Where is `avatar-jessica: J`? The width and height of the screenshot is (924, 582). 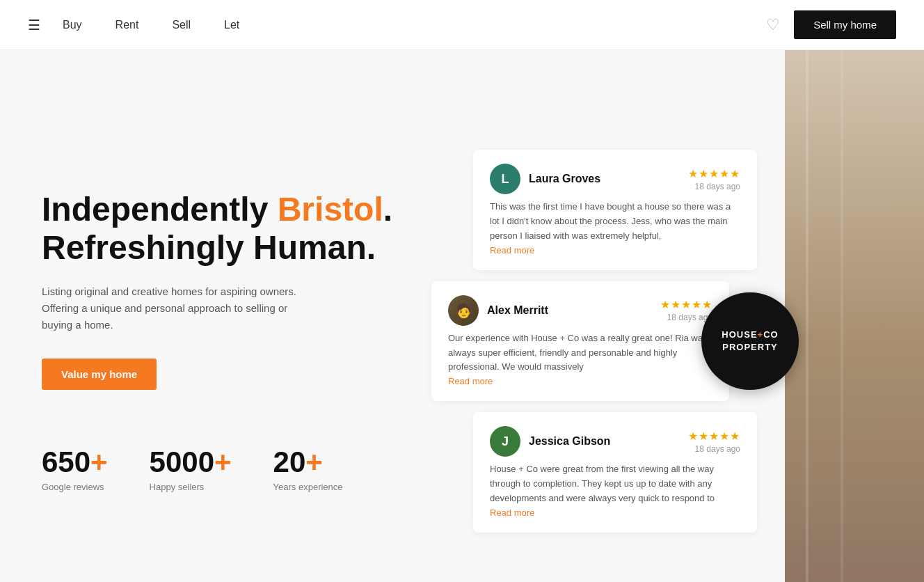 avatar-jessica: J is located at coordinates (505, 441).